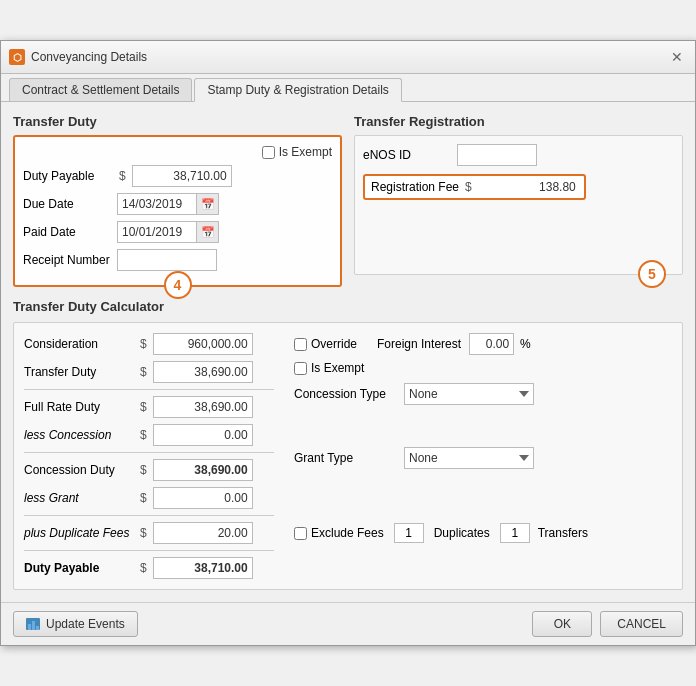  Describe the element at coordinates (149, 407) in the screenshot. I see `full-rate-row: Full Rate Duty $` at that location.